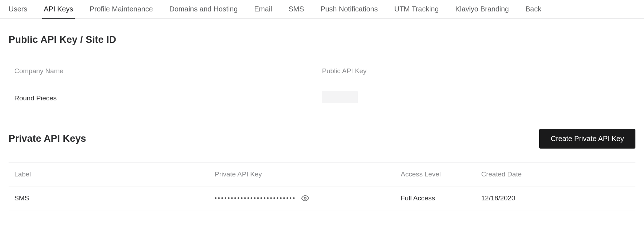 This screenshot has height=250, width=644. What do you see at coordinates (114, 174) in the screenshot?
I see `col-label: Label` at bounding box center [114, 174].